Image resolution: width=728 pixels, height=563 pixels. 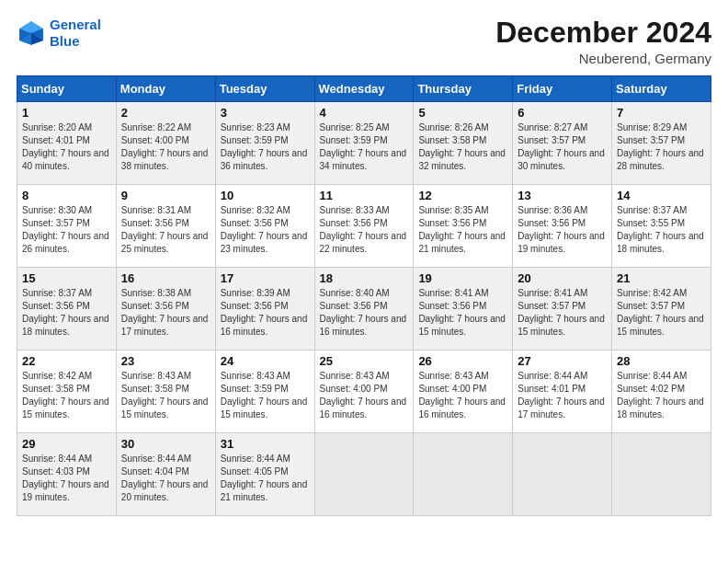 I want to click on calendar-cell: 18Sunrise: 8:40 AM Sunset: 3:56 PM Dayli…, so click(x=364, y=309).